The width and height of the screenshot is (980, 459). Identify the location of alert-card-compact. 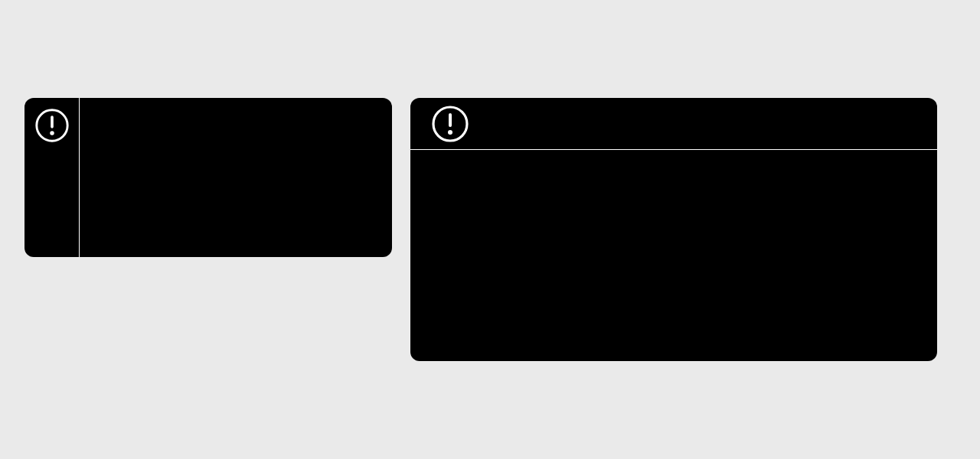
(208, 177).